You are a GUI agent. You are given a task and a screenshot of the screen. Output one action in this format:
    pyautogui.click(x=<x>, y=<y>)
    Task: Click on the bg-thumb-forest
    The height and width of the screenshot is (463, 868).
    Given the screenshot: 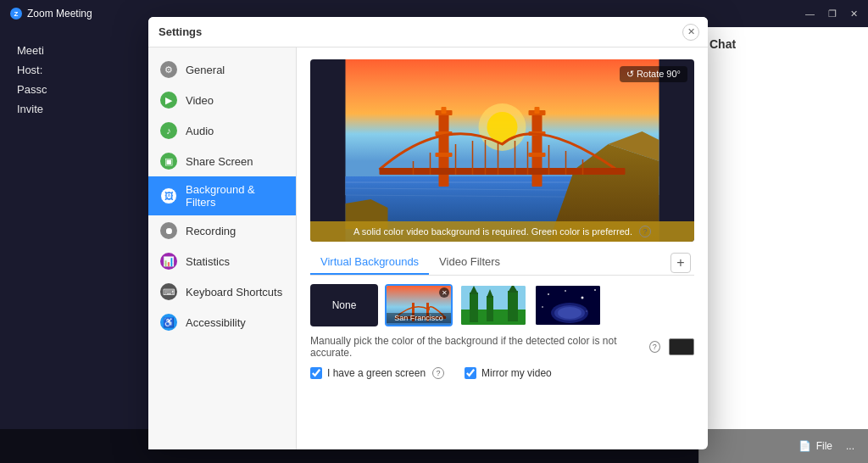 What is the action you would take?
    pyautogui.click(x=493, y=305)
    